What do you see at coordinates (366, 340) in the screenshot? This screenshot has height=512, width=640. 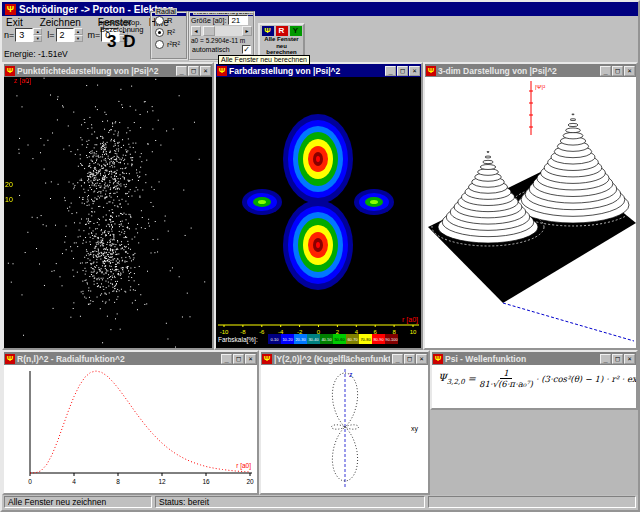 I see `svg-text: 70-80` at bounding box center [366, 340].